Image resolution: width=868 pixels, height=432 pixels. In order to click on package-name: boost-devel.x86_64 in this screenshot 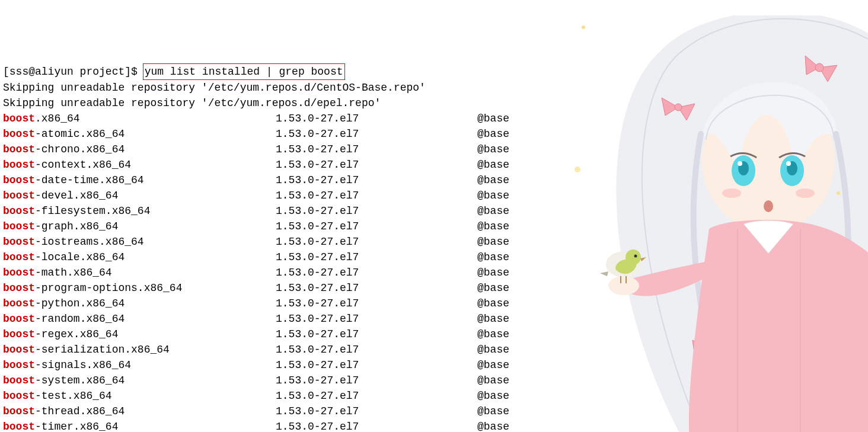, I will do `click(139, 196)`.